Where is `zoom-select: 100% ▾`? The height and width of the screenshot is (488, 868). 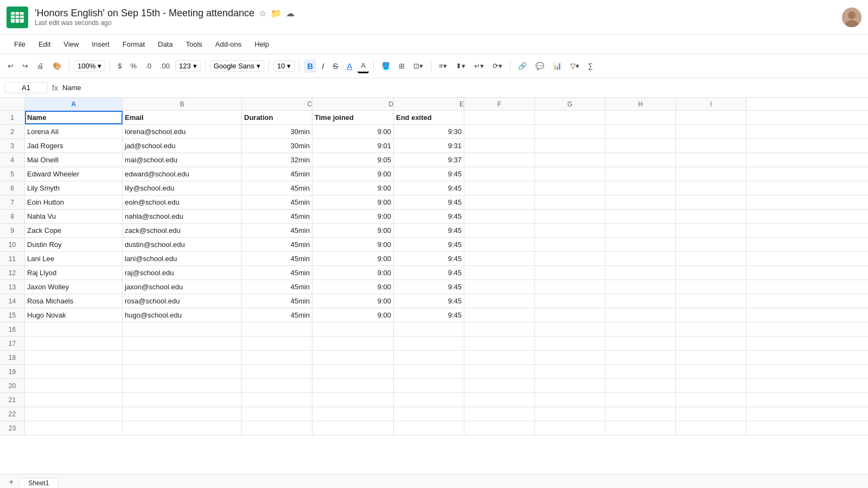
zoom-select: 100% ▾ is located at coordinates (90, 66).